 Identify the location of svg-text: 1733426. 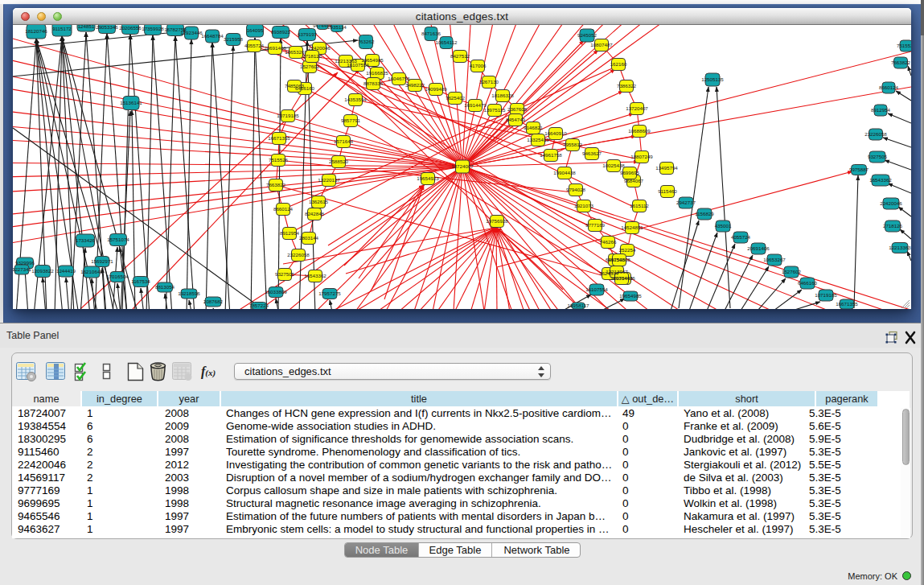
(85, 240).